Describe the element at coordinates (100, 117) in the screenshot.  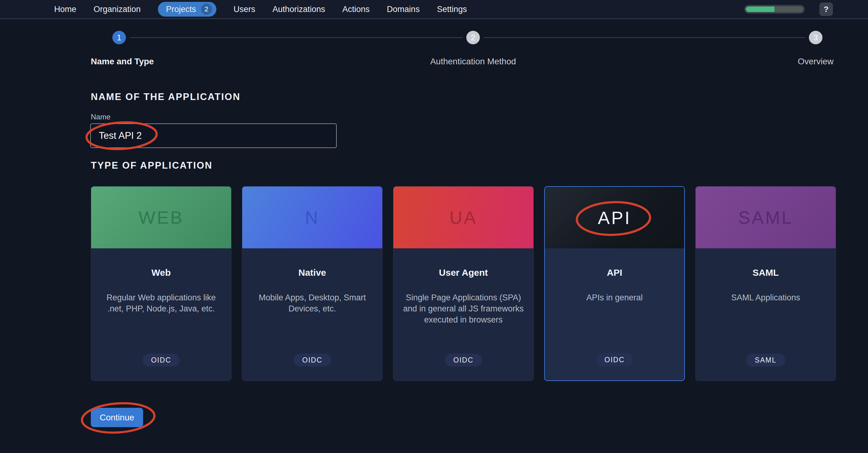
I see `name-field-label: Name` at that location.